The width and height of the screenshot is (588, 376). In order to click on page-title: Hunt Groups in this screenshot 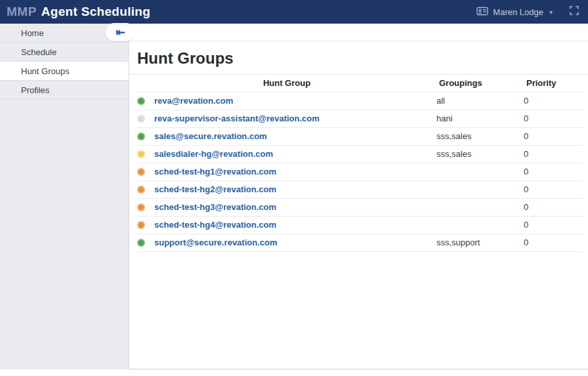, I will do `click(358, 58)`.